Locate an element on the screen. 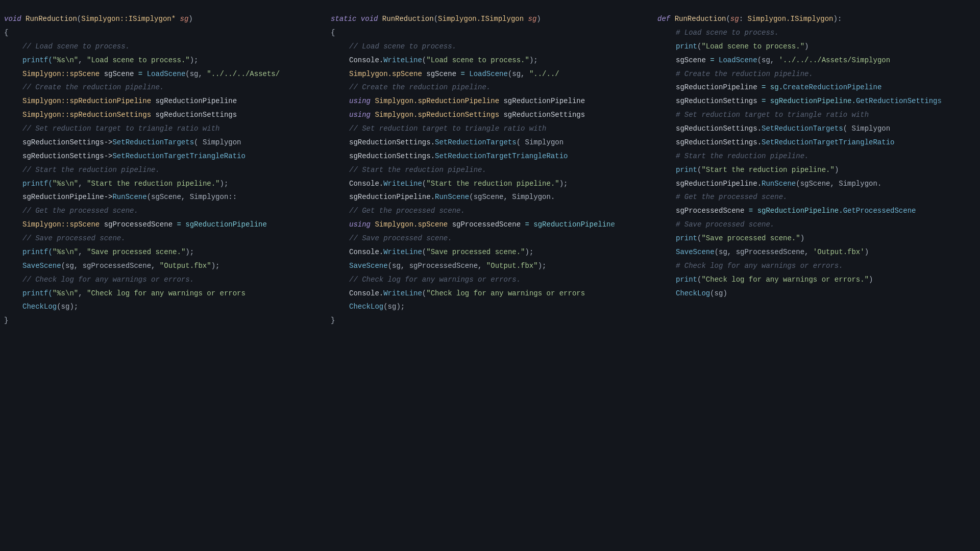  code-line: SaveScene(sg, sgProcessedScene, 'Output.… is located at coordinates (817, 252).